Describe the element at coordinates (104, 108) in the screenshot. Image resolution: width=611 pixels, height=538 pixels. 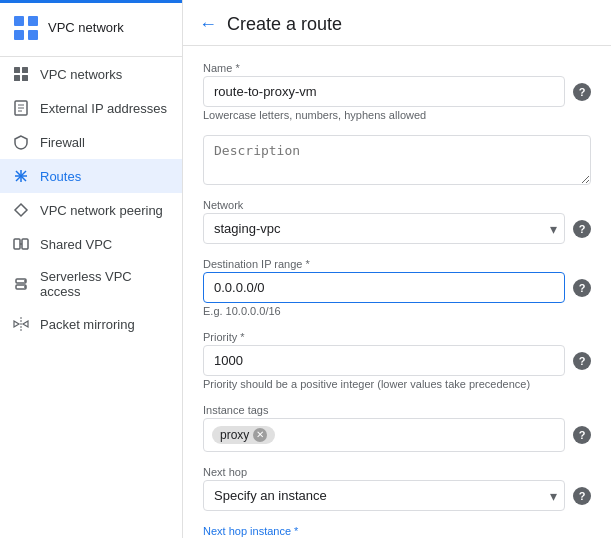
I see `sidebar-item-external-ip-label: External IP addresses` at that location.